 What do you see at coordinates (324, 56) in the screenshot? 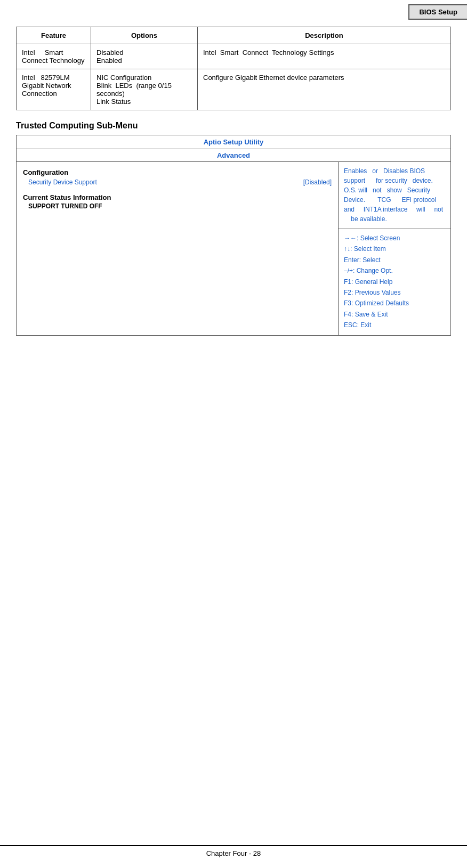
I see `desc-cell: Intel Smart Connect Technology Settings` at bounding box center [324, 56].